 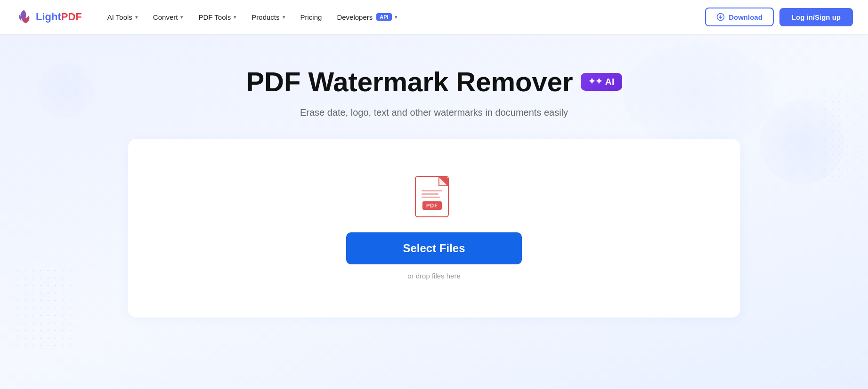 What do you see at coordinates (24, 17) in the screenshot?
I see `logo-icon` at bounding box center [24, 17].